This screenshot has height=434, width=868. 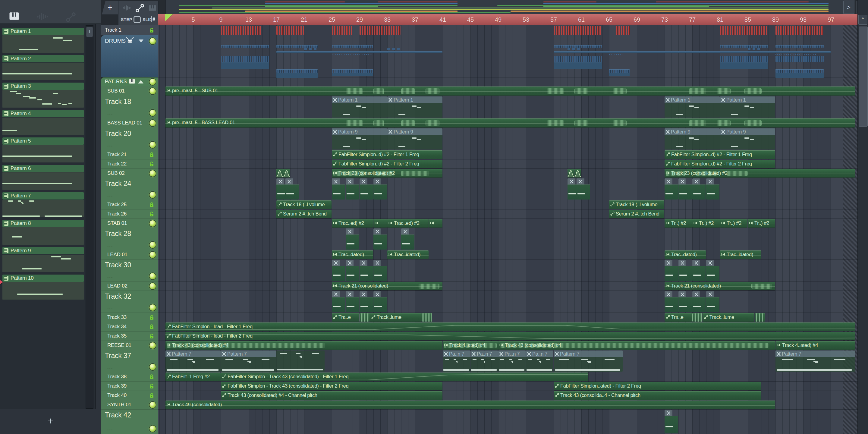 What do you see at coordinates (130, 214) in the screenshot?
I see `track-row-track-26: Track 26` at bounding box center [130, 214].